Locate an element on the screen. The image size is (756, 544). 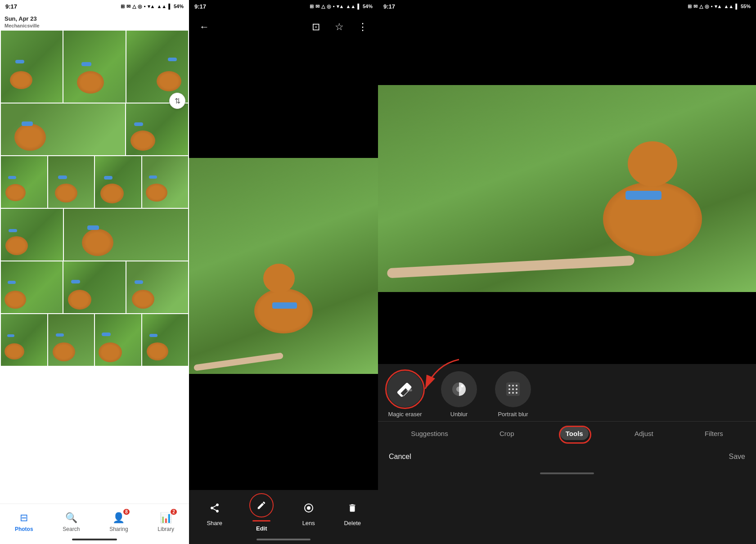
delete-label: Delete is located at coordinates (352, 523).